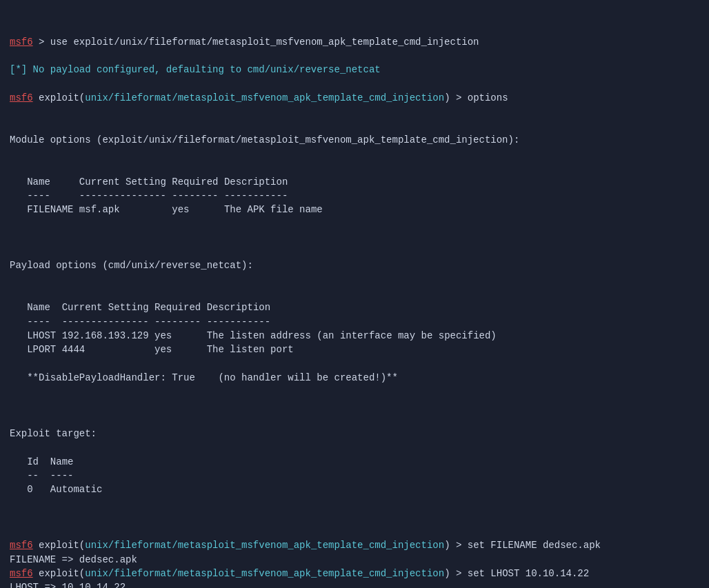  I want to click on exploit-name-1: unix/fileformat/metasploit_msfvenom_apk_…, so click(265, 98).